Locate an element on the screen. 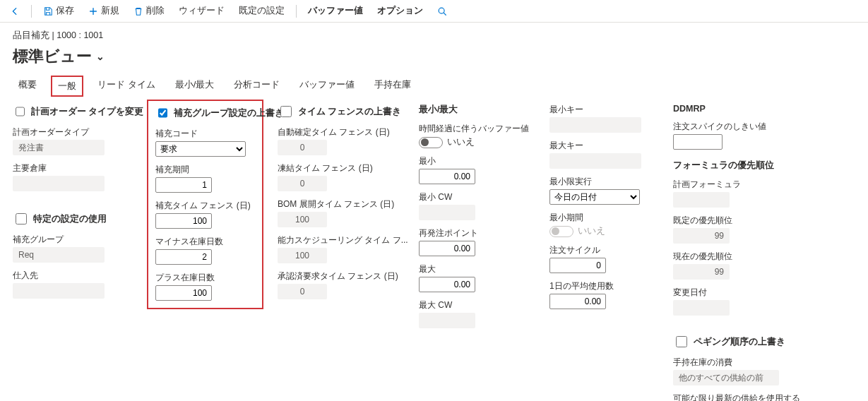 The height and width of the screenshot is (401, 868). min-key-label: 最小キー is located at coordinates (605, 110).